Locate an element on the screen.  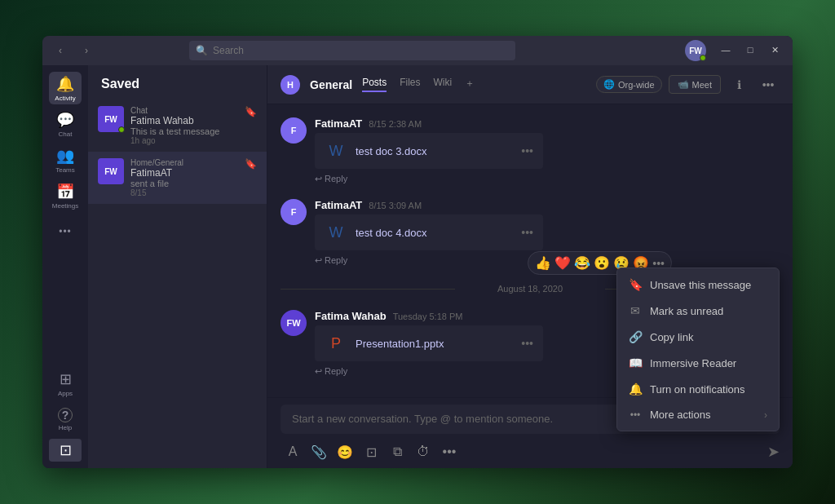
context-notifications: 🔔 Turn on notifications is located at coordinates (698, 389).